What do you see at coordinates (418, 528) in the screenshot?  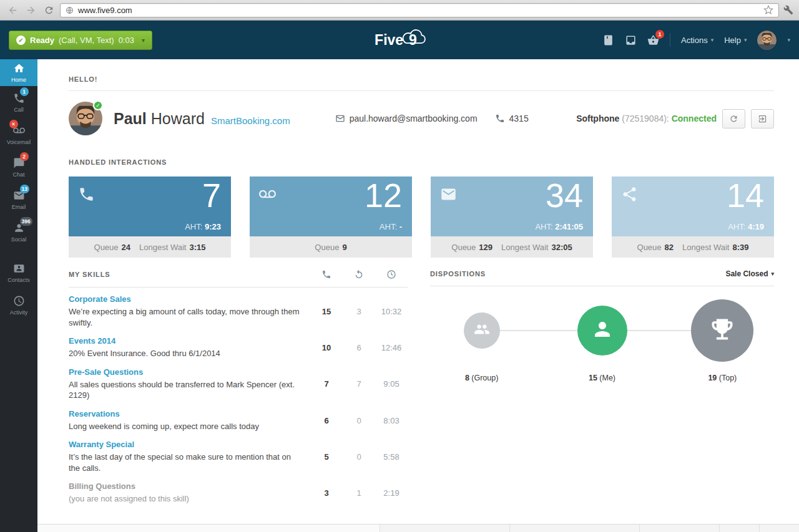 I see `bottom-taskbar` at bounding box center [418, 528].